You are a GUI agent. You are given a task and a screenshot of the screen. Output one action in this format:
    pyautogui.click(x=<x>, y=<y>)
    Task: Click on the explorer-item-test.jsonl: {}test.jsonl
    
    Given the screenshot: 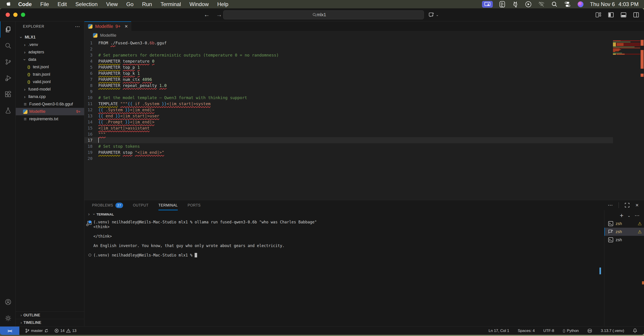 What is the action you would take?
    pyautogui.click(x=50, y=67)
    